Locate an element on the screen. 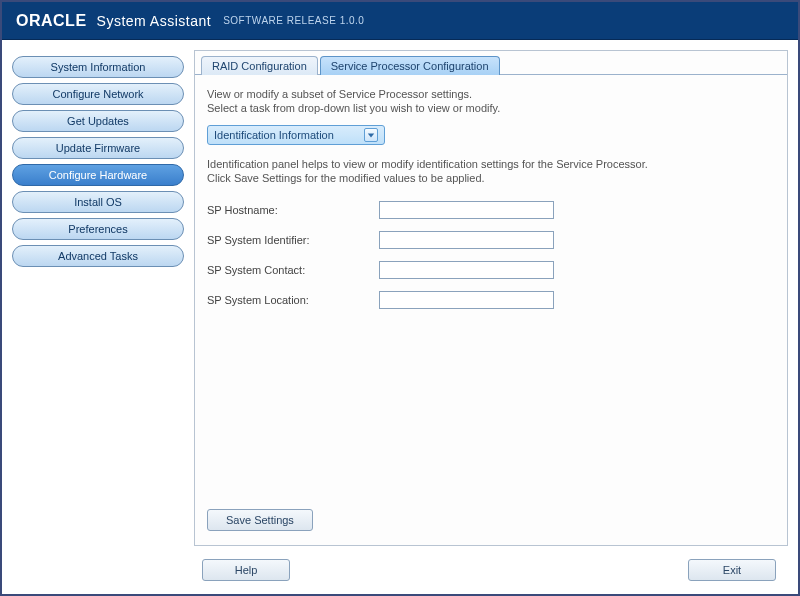 The image size is (800, 596). sidebar-item-install-os: Install OS is located at coordinates (98, 202).